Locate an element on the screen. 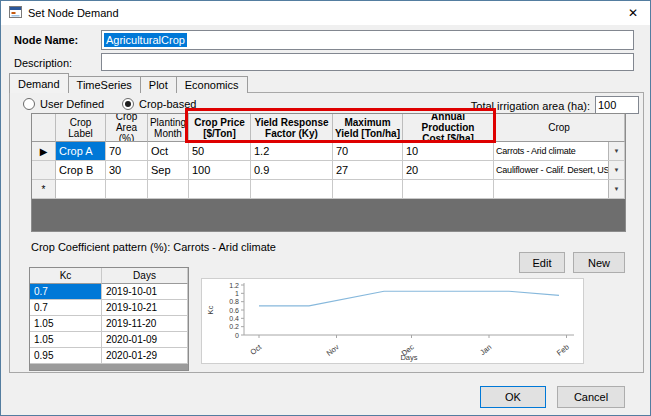 The image size is (651, 416). cell-annual-cost: 20 is located at coordinates (448, 170).